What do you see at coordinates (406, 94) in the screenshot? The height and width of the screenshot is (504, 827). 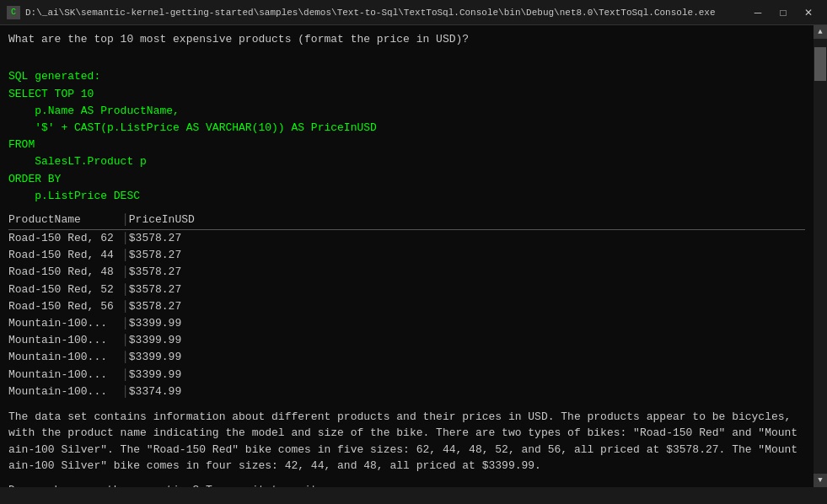 I see `sql-line-1: SELECT TOP 10` at bounding box center [406, 94].